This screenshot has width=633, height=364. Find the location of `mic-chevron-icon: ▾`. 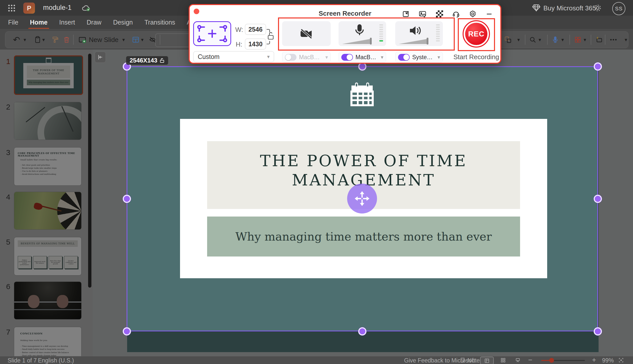

mic-chevron-icon: ▾ is located at coordinates (382, 57).